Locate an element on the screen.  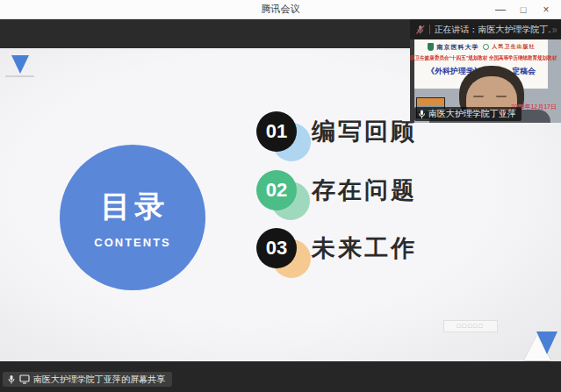
screen-share-icon is located at coordinates (25, 379).